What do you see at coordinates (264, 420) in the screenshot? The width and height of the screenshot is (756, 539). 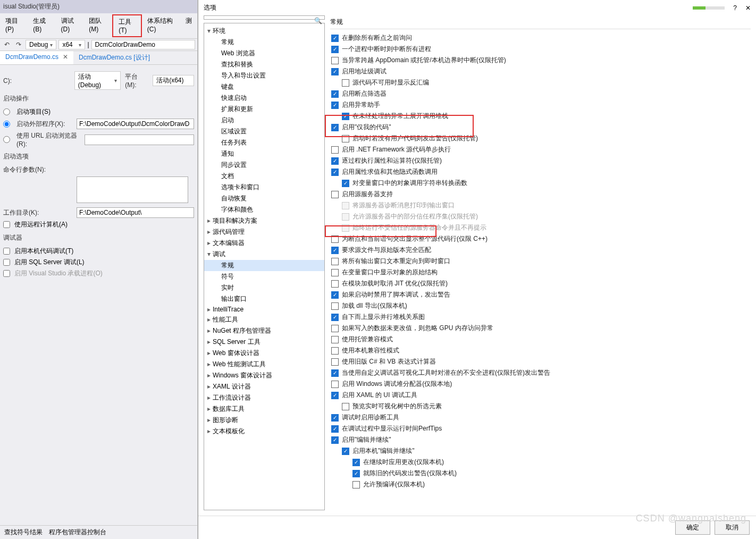 I see `tree-node: ▸图形诊断` at bounding box center [264, 420].